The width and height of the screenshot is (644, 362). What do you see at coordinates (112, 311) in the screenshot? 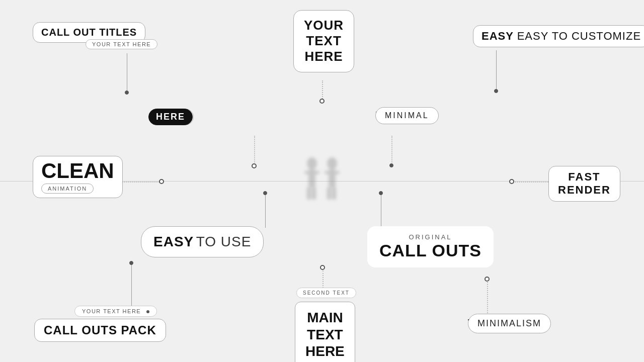
I see `your-text-bottom-label: YOUR TEXT HERE` at bounding box center [112, 311].